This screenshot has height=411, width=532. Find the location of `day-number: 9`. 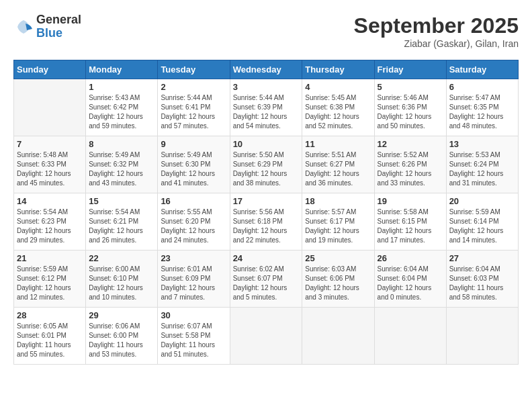

day-number: 9 is located at coordinates (193, 144).